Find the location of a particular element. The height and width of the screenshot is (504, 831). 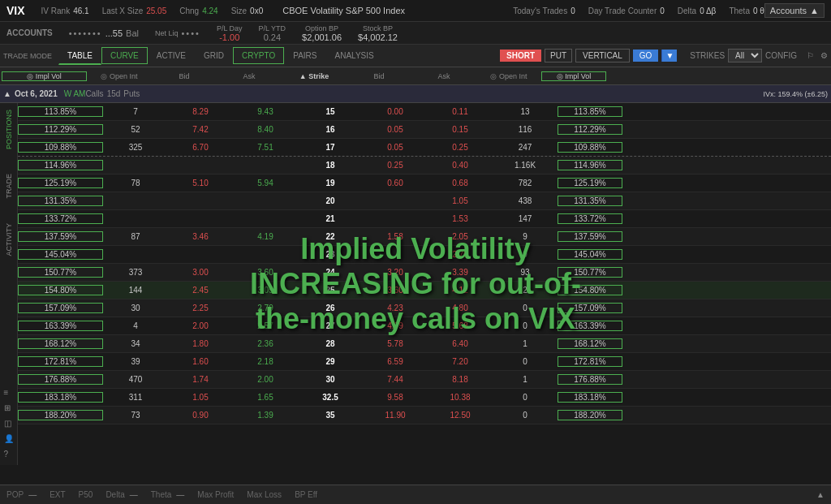

open-int-left-cell: 4 is located at coordinates (136, 326).